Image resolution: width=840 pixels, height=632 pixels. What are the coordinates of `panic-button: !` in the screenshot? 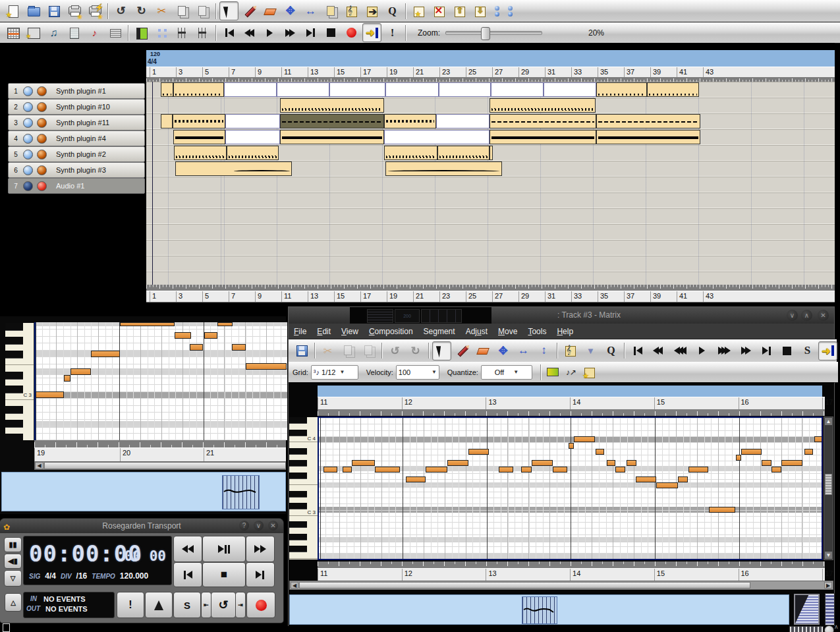 It's located at (130, 605).